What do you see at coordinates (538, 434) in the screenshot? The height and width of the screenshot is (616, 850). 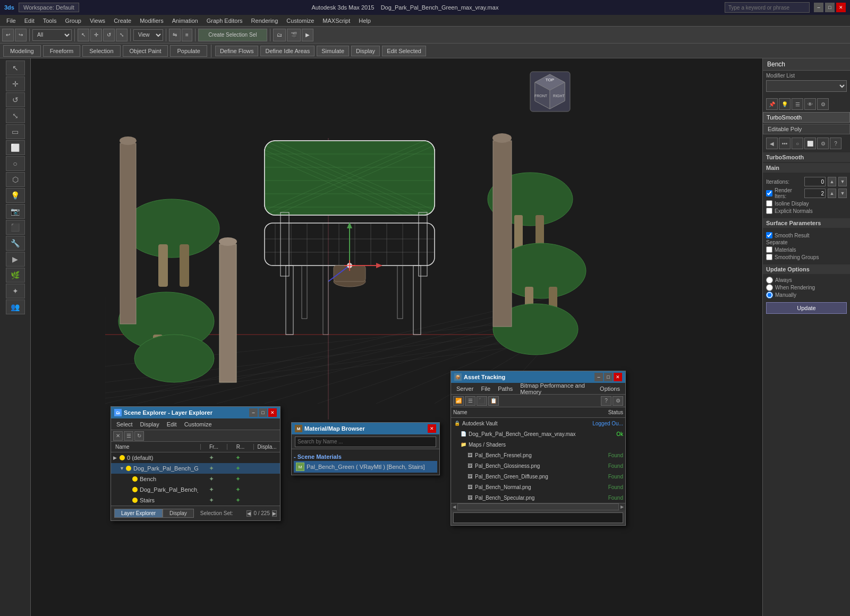 I see `at-row-file: 📄 Dog_Park_Pal_Bench_Green_max_vray.max …` at bounding box center [538, 434].